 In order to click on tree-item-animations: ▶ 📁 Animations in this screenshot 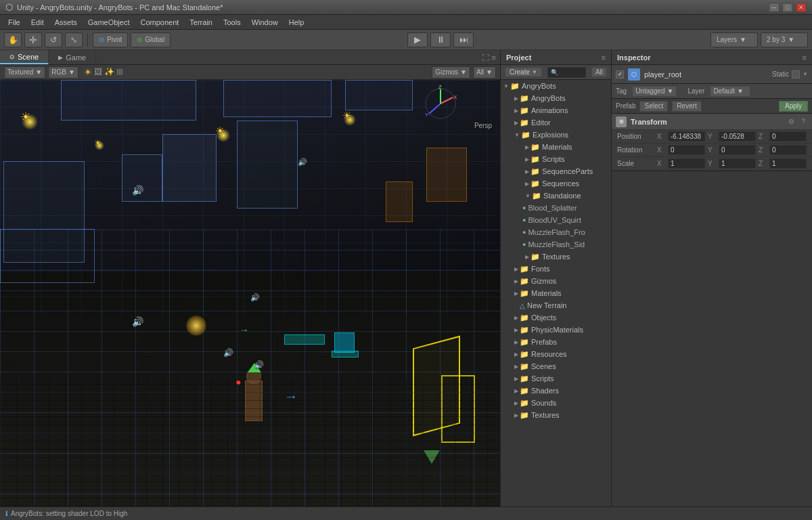, I will do `click(556, 110)`.